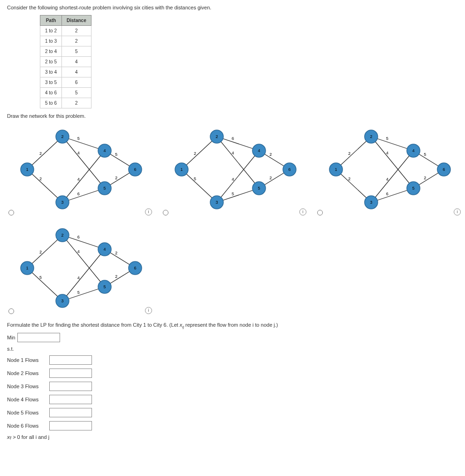  Describe the element at coordinates (234, 169) in the screenshot. I see `option-b: 25644522123456 i` at that location.